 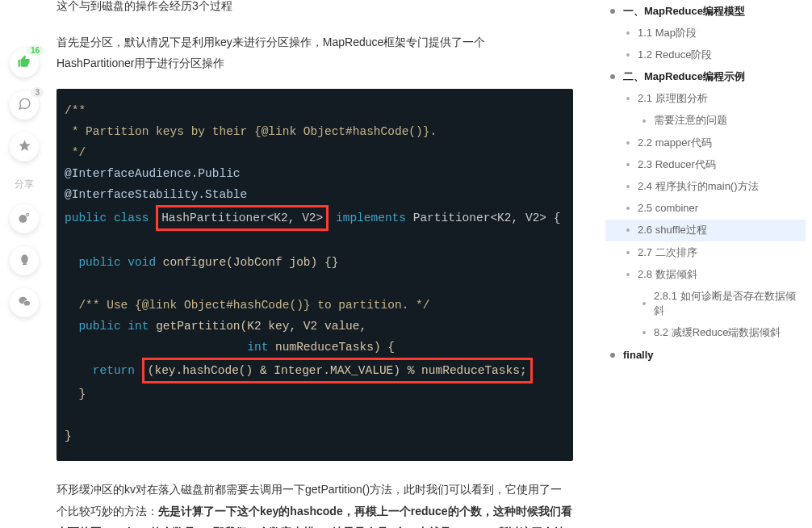 I want to click on toc-item: 2.2 mapper代码, so click(x=705, y=142).